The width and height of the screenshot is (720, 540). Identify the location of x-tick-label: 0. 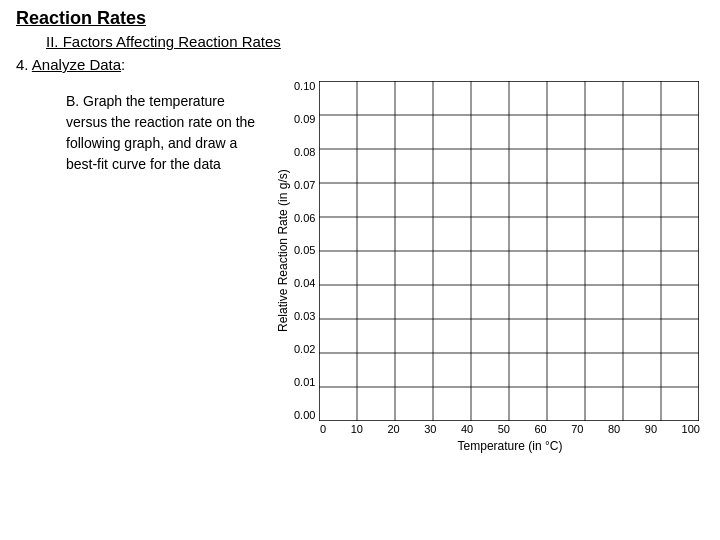
(323, 429).